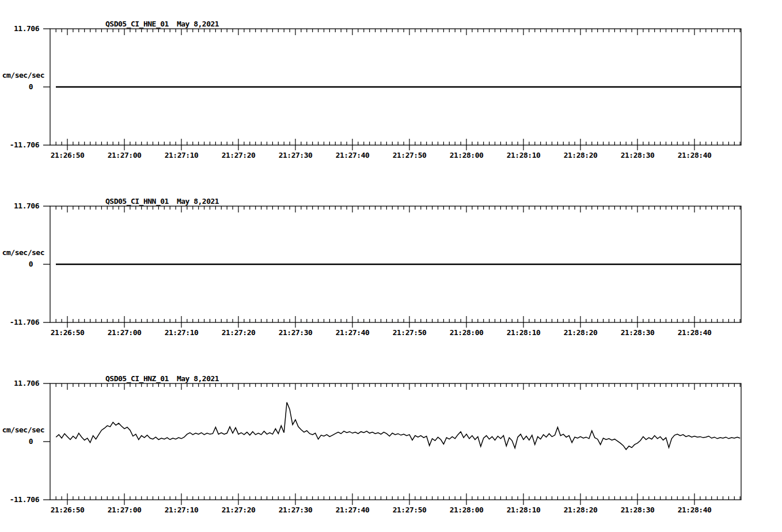  I want to click on waveform-trace, so click(398, 426).